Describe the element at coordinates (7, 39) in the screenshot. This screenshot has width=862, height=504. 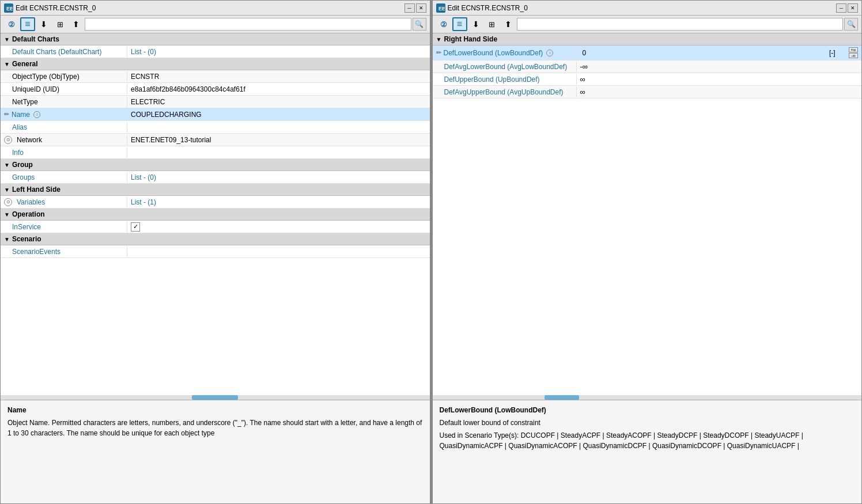
I see `chevron-default-charts: ▼` at that location.